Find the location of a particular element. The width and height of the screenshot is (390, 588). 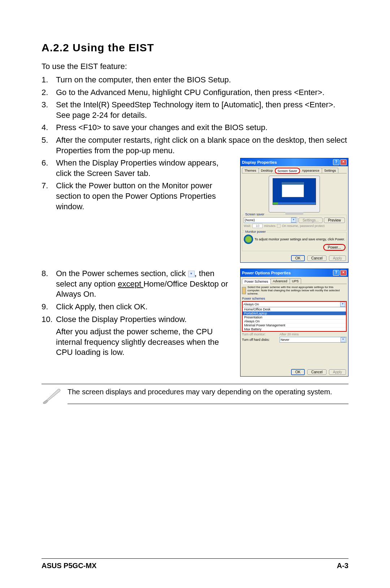

step-text: Close the Display Properties window. is located at coordinates (144, 319).